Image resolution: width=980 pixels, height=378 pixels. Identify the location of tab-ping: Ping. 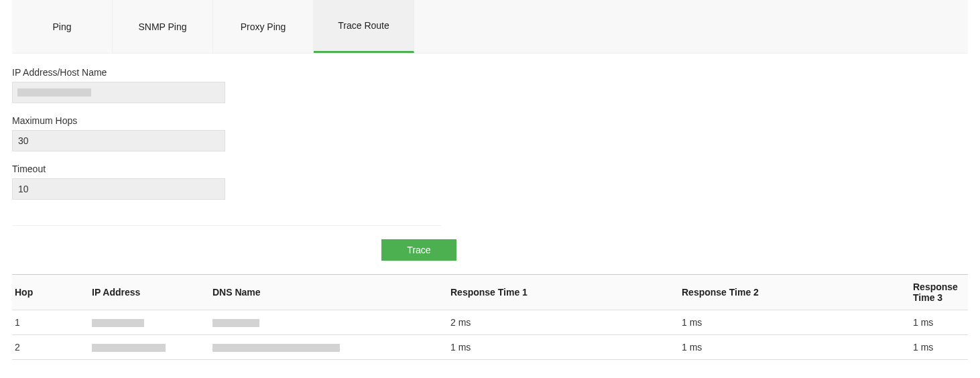
(62, 27).